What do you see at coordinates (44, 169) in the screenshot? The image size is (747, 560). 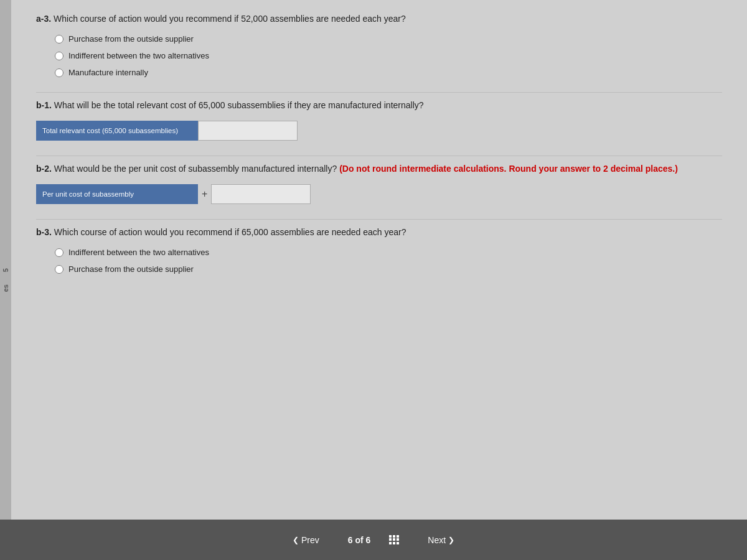 I see `b2-title-bold: b-2.` at bounding box center [44, 169].